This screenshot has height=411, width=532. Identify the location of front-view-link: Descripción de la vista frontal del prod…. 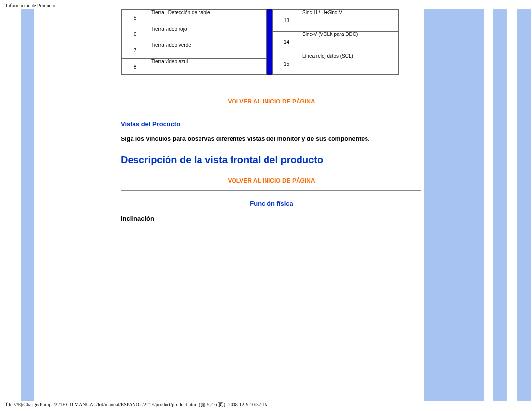
(271, 160).